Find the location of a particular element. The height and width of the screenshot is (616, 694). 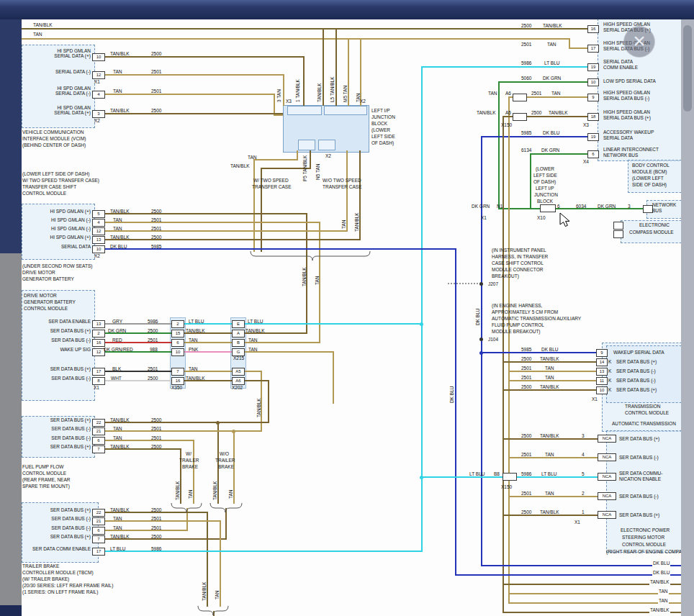

wire-label: 6 is located at coordinates (559, 207).